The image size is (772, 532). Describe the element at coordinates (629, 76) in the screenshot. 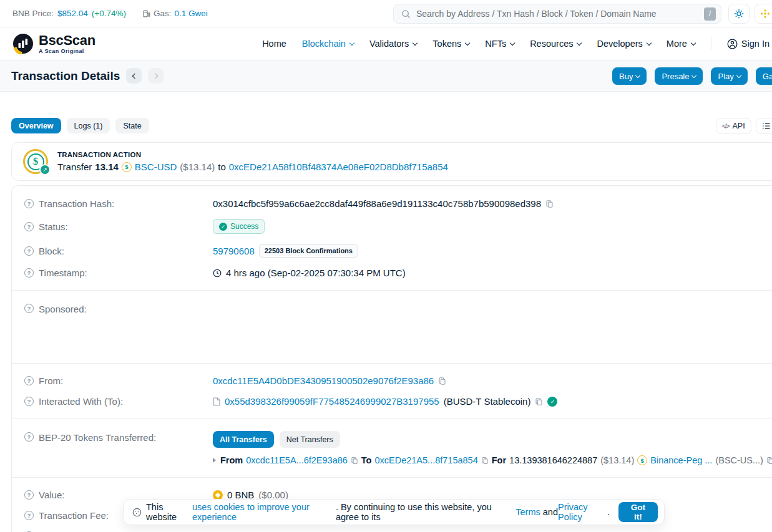

I see `buy-button: Buy` at that location.